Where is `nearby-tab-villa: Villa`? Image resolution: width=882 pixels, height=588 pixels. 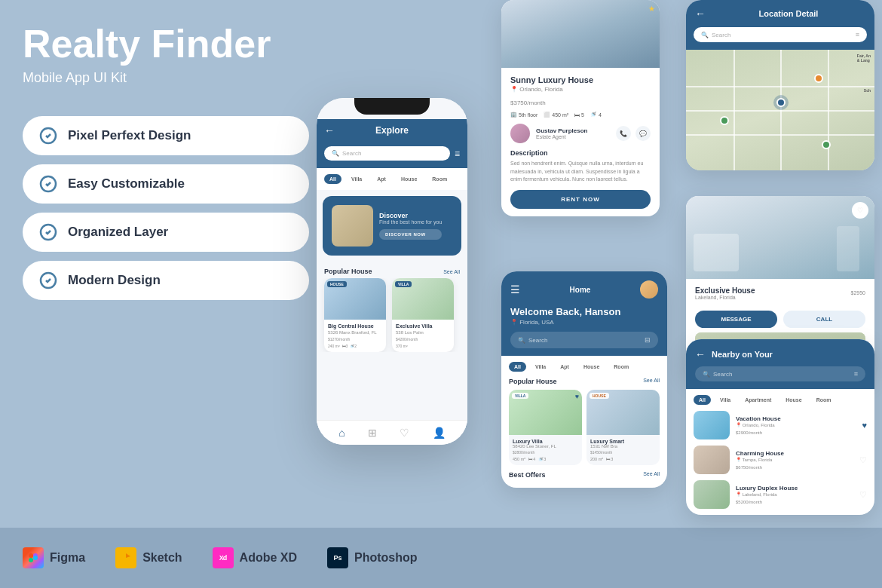
nearby-tab-villa: Villa is located at coordinates (725, 400).